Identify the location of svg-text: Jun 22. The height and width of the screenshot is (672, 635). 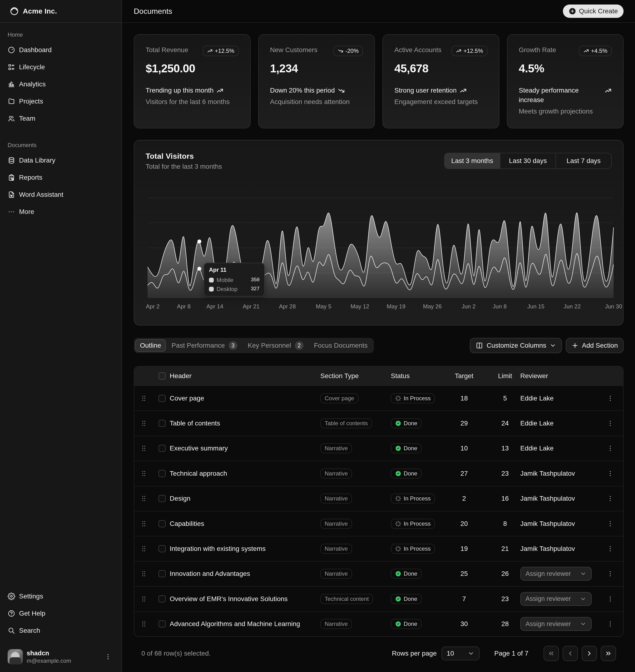
(572, 307).